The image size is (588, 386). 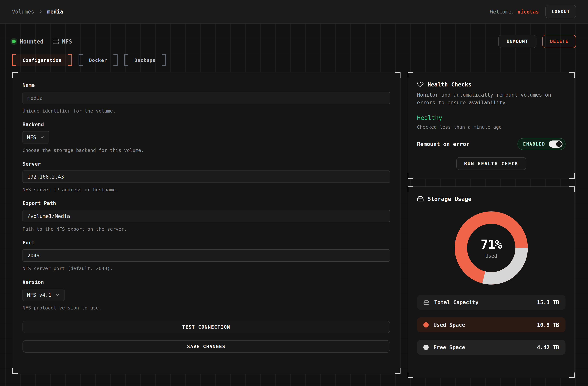 I want to click on server-icon, so click(x=56, y=42).